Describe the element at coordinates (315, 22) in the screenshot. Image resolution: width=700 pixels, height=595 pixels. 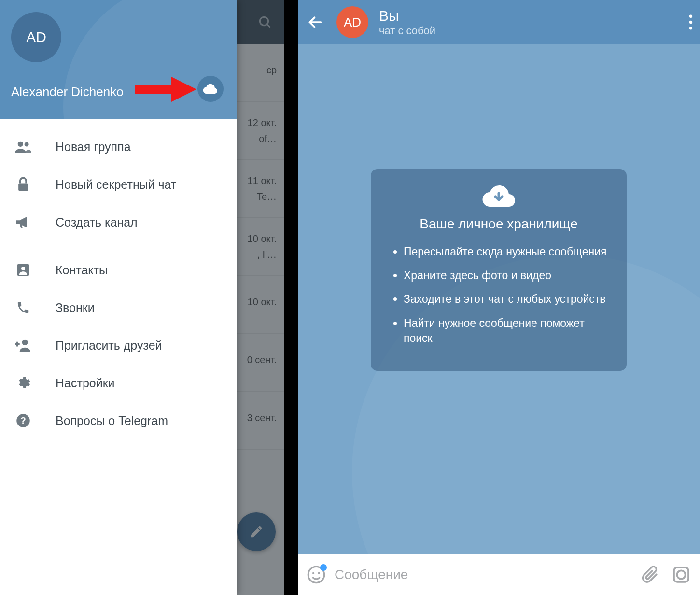
I see `arrow-left-icon` at that location.